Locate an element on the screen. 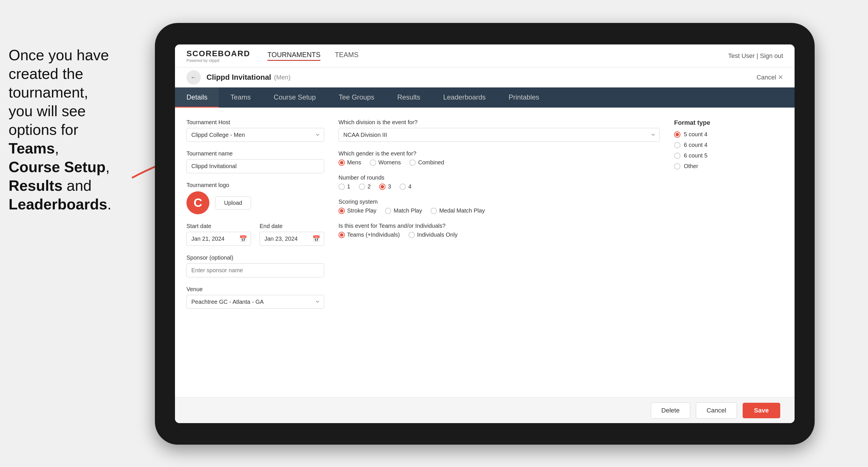 This screenshot has height=467, width=868. rounds-3-radio is located at coordinates (382, 187).